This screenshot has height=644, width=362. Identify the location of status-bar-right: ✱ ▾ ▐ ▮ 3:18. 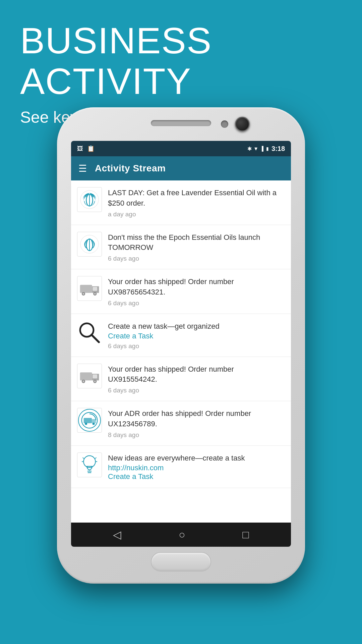
(266, 149).